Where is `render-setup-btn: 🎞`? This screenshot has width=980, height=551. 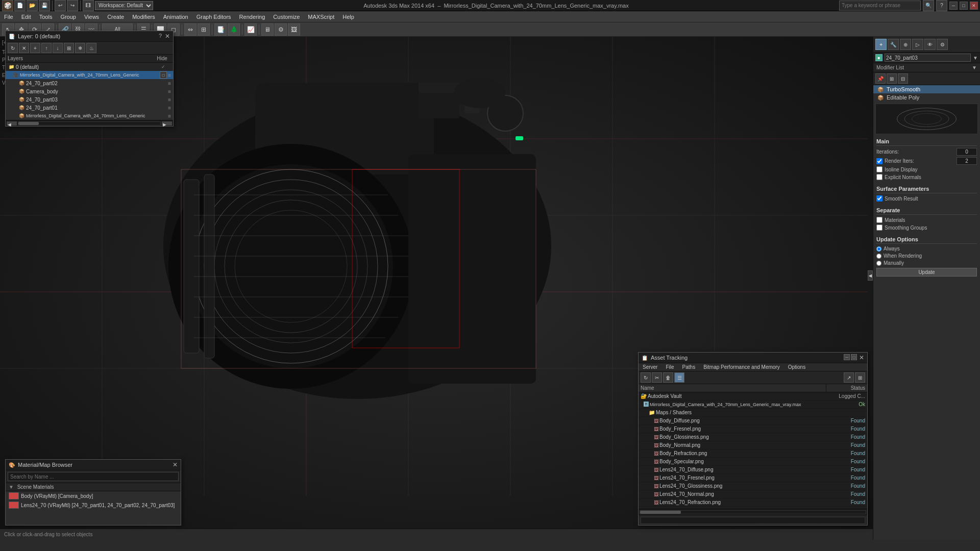
render-setup-btn: 🎞 is located at coordinates (88, 6).